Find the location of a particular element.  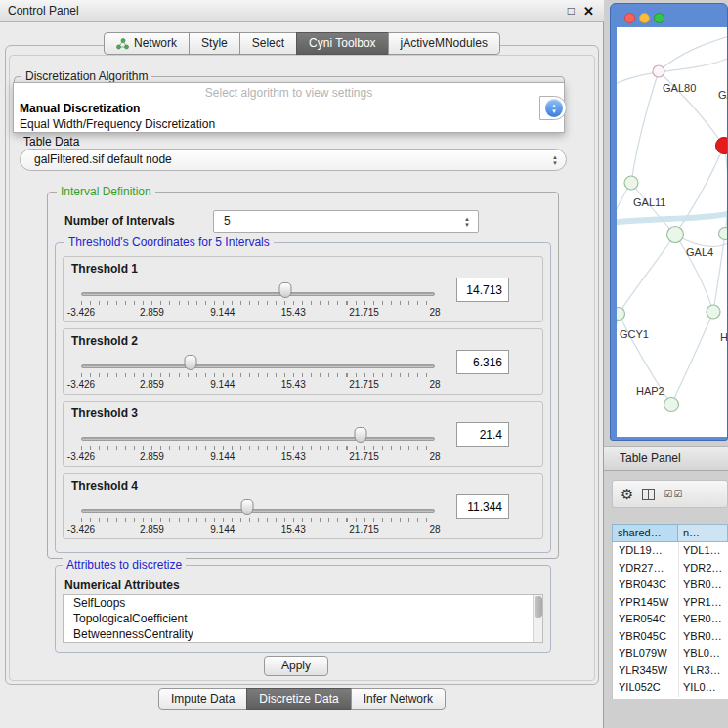

cell: YPR1… is located at coordinates (704, 603).